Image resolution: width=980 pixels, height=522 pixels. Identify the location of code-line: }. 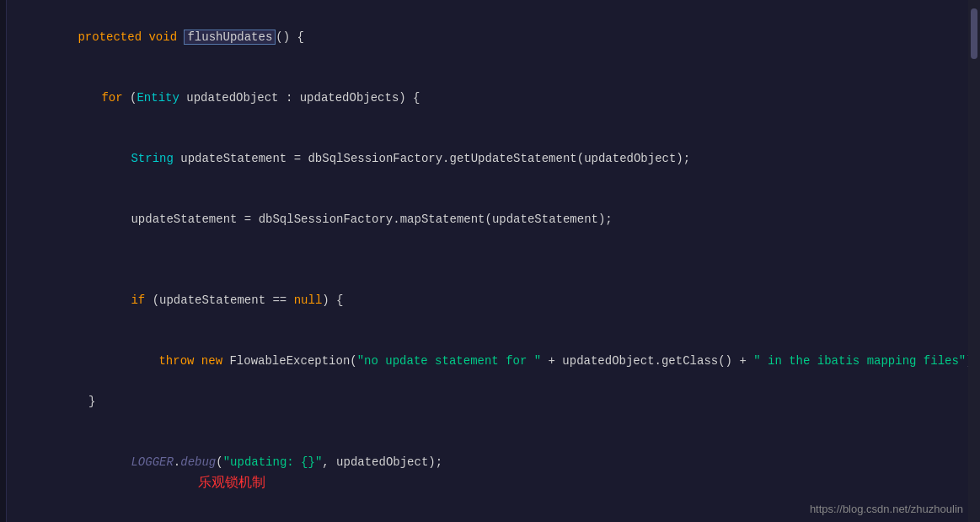
(490, 401).